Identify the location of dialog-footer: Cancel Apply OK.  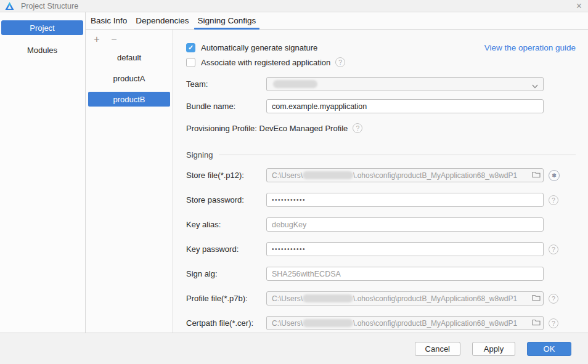
(294, 349).